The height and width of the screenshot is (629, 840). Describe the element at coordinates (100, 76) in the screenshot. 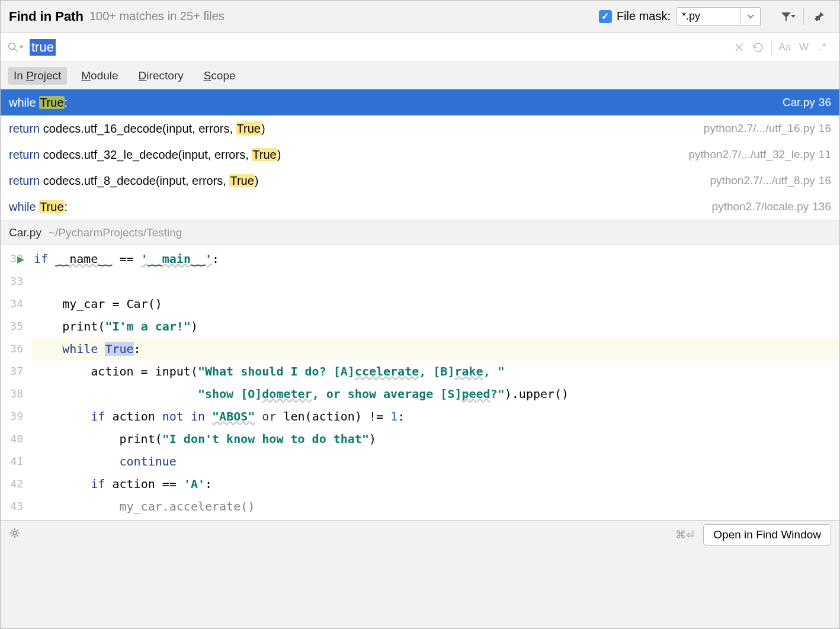

I see `tab-module: Module` at that location.